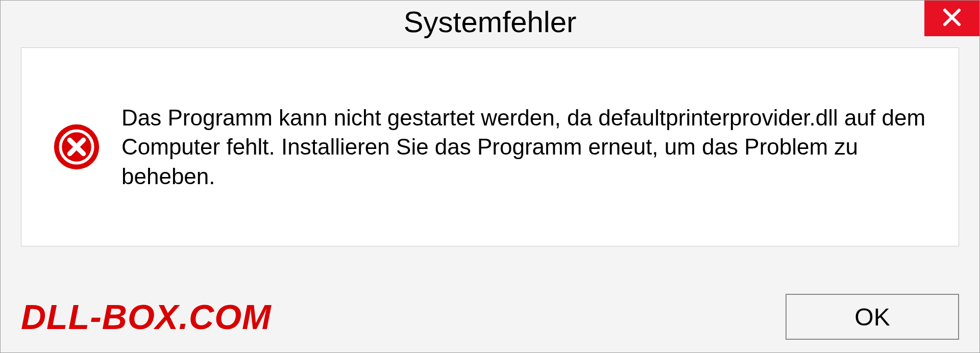 This screenshot has width=980, height=353. Describe the element at coordinates (490, 23) in the screenshot. I see `titlebar: Systemfehler` at that location.